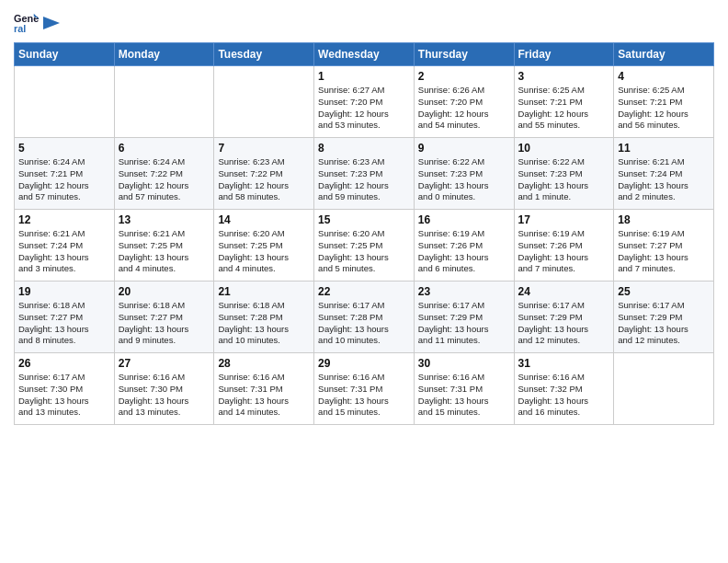 This screenshot has height=563, width=728. Describe the element at coordinates (364, 246) in the screenshot. I see `calendar-cell: 15Sunrise: 6:20 AMSunset: 7:25 PMDayligh…` at that location.